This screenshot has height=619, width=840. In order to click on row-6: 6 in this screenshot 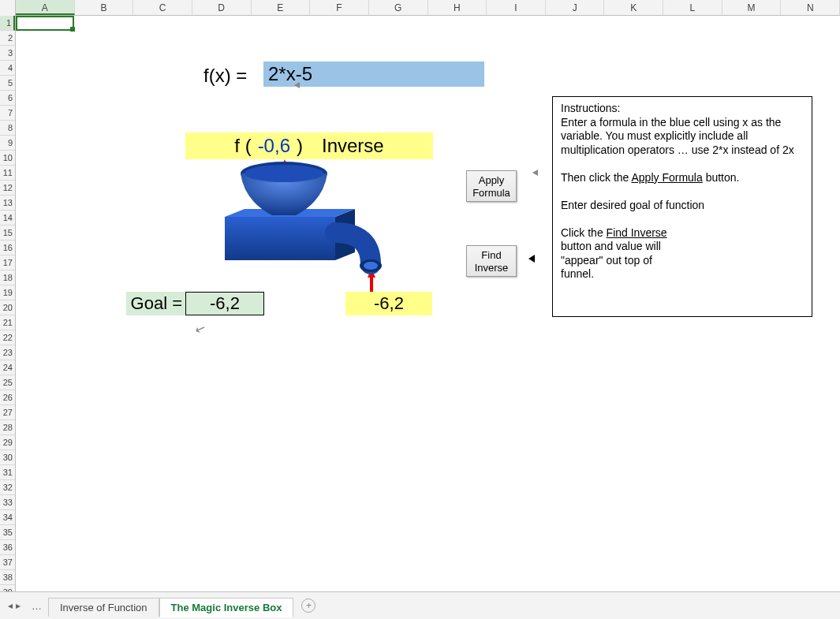, I will do `click(8, 98)`.